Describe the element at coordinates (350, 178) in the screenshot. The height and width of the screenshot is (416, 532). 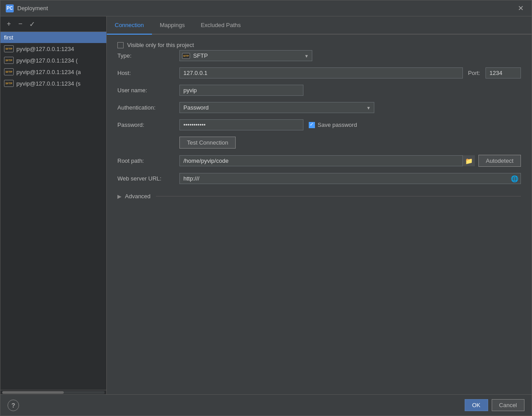
I see `web-server-input` at that location.